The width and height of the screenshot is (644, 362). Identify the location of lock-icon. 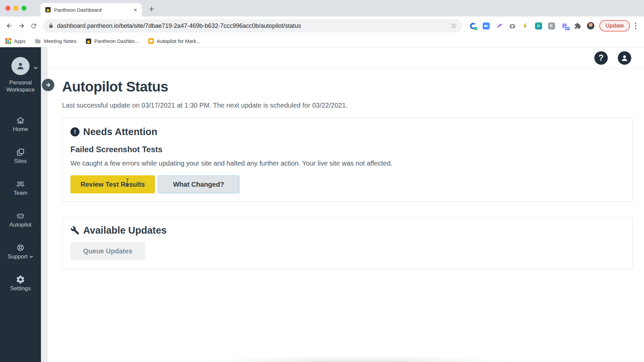
(51, 26).